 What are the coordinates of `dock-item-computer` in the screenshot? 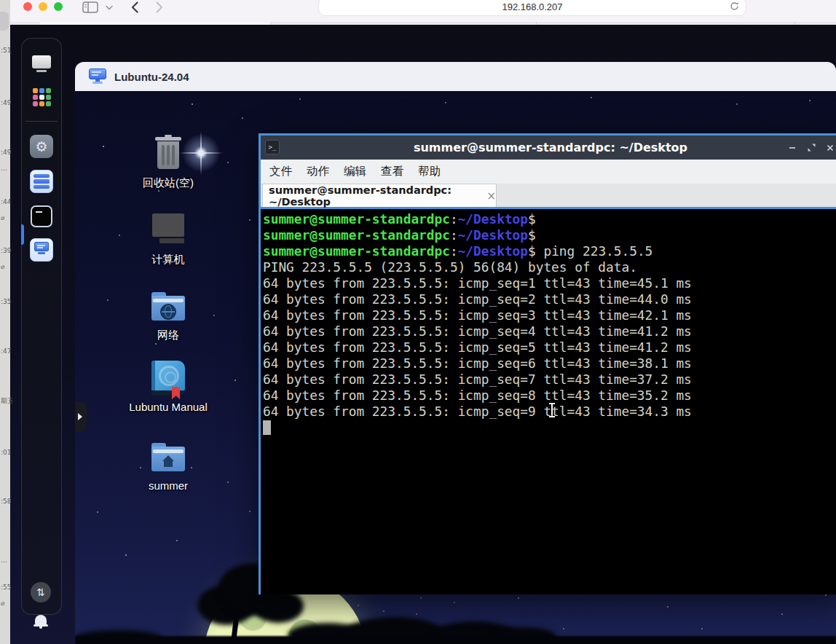 It's located at (42, 250).